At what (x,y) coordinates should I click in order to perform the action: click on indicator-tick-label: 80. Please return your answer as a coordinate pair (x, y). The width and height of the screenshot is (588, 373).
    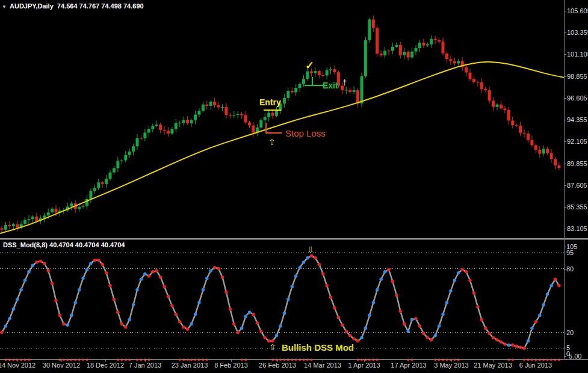
    Looking at the image, I should click on (570, 269).